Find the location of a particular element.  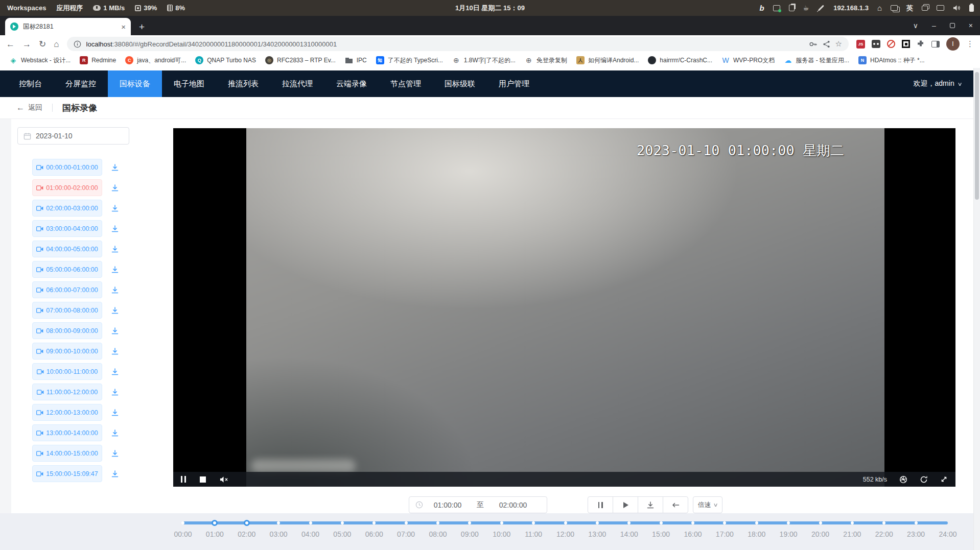

nav-item-国标设备: 国标设备 is located at coordinates (135, 84).